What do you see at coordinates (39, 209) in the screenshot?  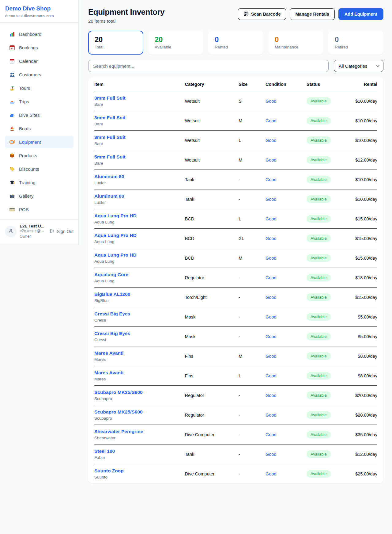 I see `sidebar-item-pos: POS` at bounding box center [39, 209].